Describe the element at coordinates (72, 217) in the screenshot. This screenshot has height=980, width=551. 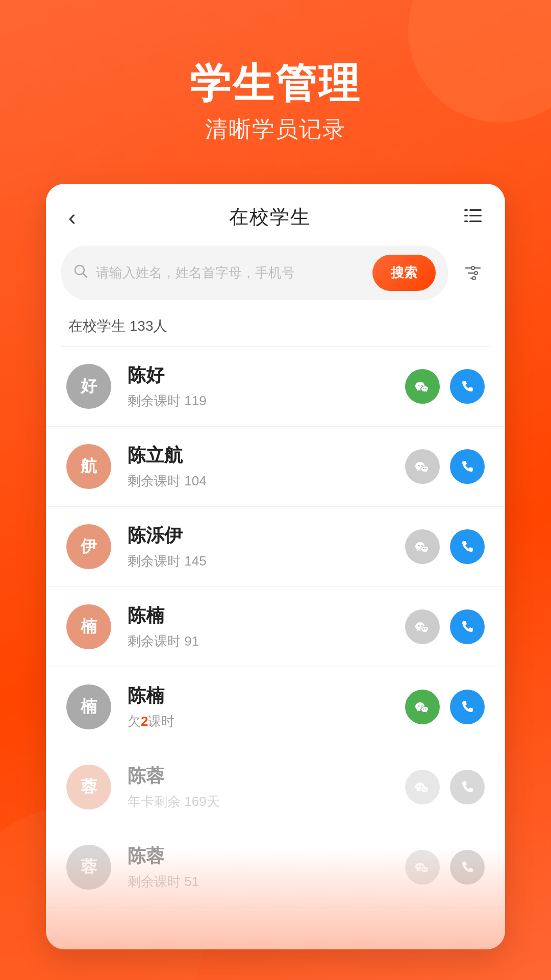
I see `back-button: ‹` at that location.